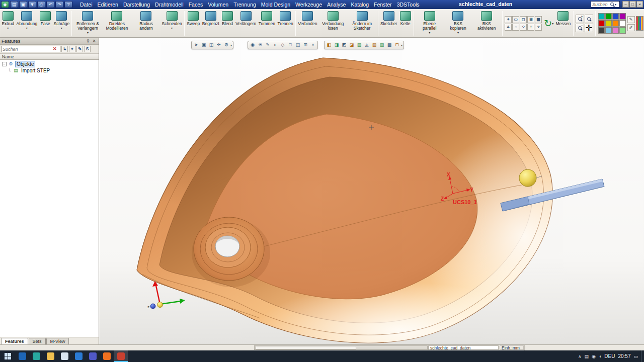 The height and width of the screenshot is (362, 644). I want to click on menu-3dstools: 3DSTools, so click(409, 5).